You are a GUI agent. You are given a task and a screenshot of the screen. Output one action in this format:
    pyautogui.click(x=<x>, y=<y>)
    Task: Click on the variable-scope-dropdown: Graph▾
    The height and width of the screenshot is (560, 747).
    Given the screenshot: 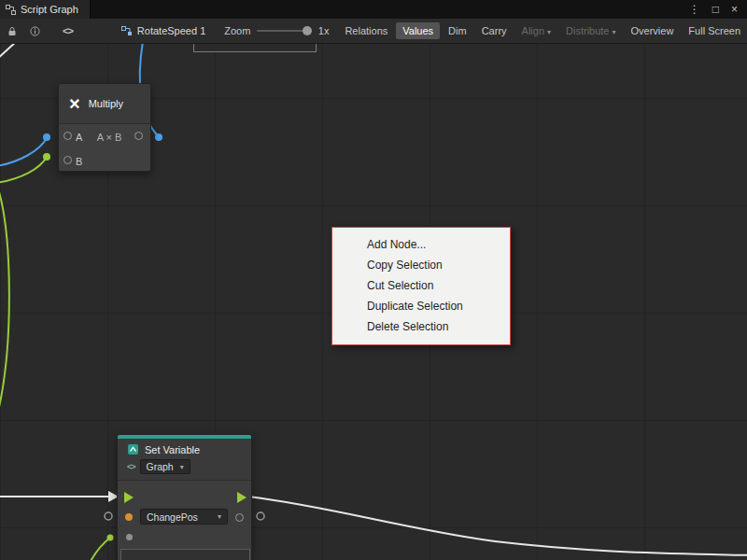 What is the action you would take?
    pyautogui.click(x=165, y=467)
    